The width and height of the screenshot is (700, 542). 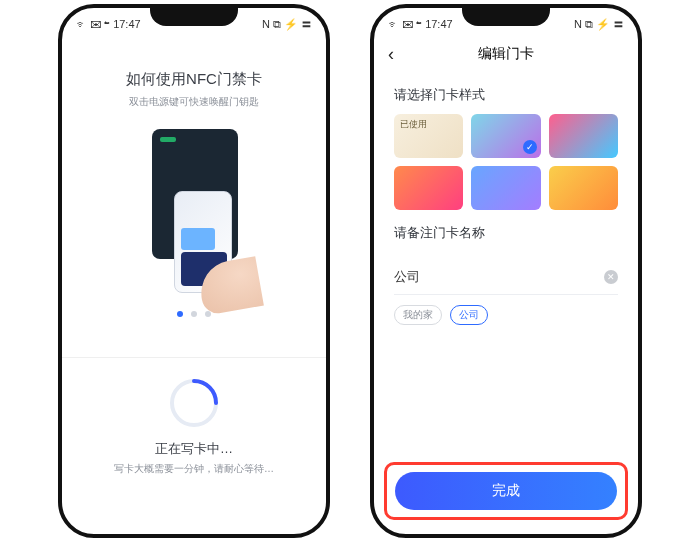 I want to click on card-name-field: 公司 ✕, so click(x=506, y=274).